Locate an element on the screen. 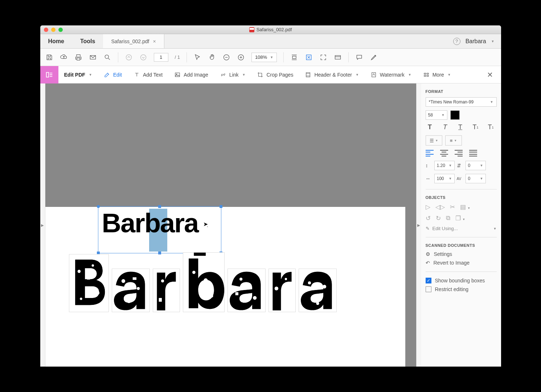  restrict-editing-option: Restrict editing is located at coordinates (461, 289).